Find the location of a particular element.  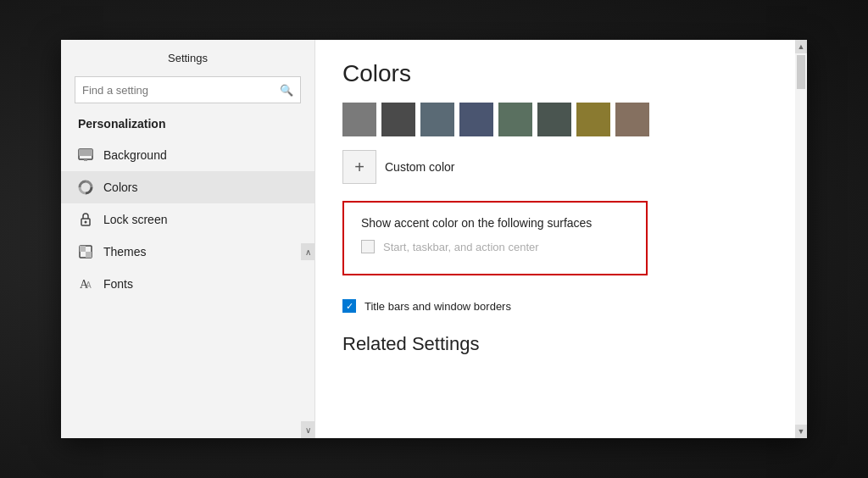

scrollbar-track is located at coordinates (801, 239).